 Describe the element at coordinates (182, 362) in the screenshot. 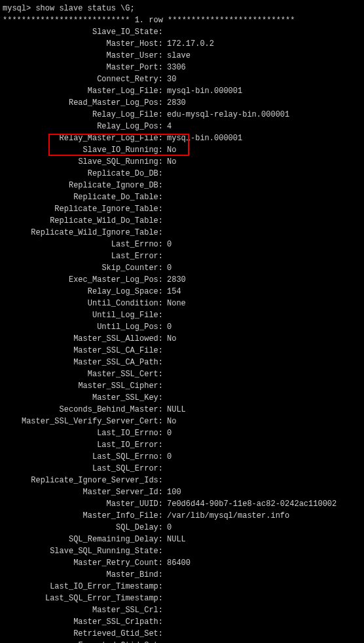

I see `status-row: Master_SSL_CA_Path:` at that location.